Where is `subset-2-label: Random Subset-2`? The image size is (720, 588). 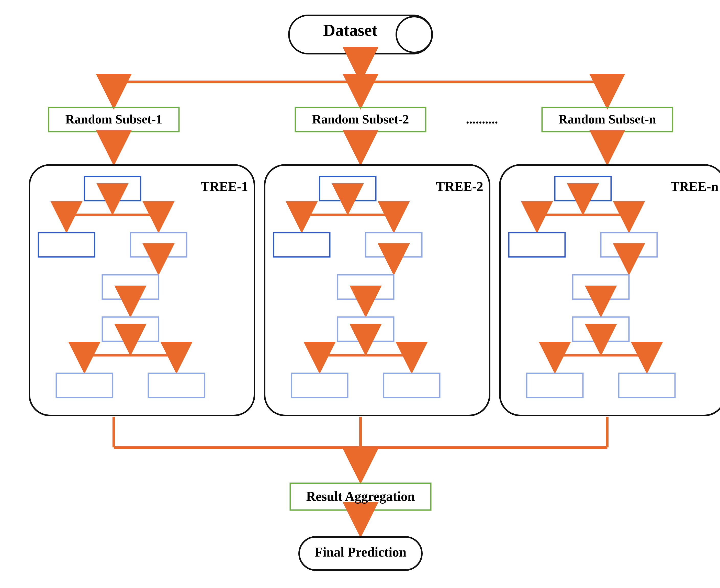
subset-2-label: Random Subset-2 is located at coordinates (360, 119).